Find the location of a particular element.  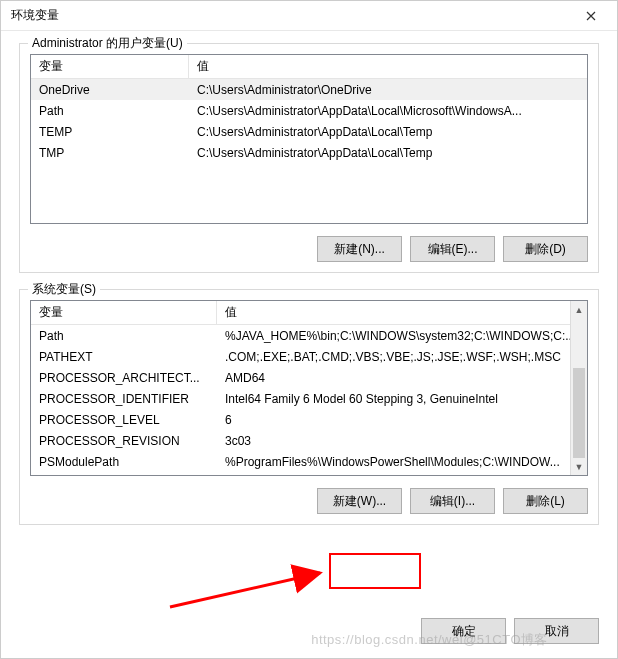

scroll-track is located at coordinates (579, 343).